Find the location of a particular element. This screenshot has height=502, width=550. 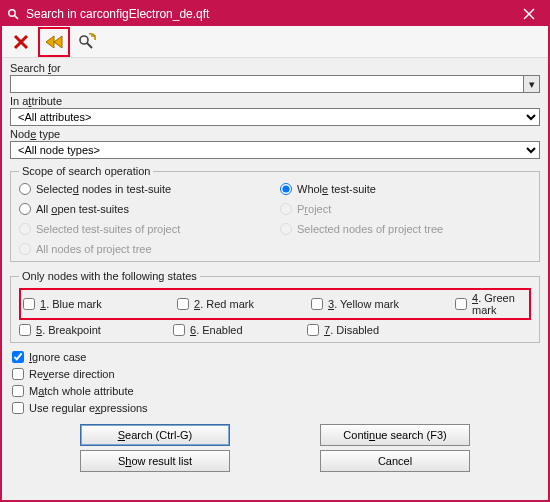

state-enabled: 6. Enabled is located at coordinates (238, 330).